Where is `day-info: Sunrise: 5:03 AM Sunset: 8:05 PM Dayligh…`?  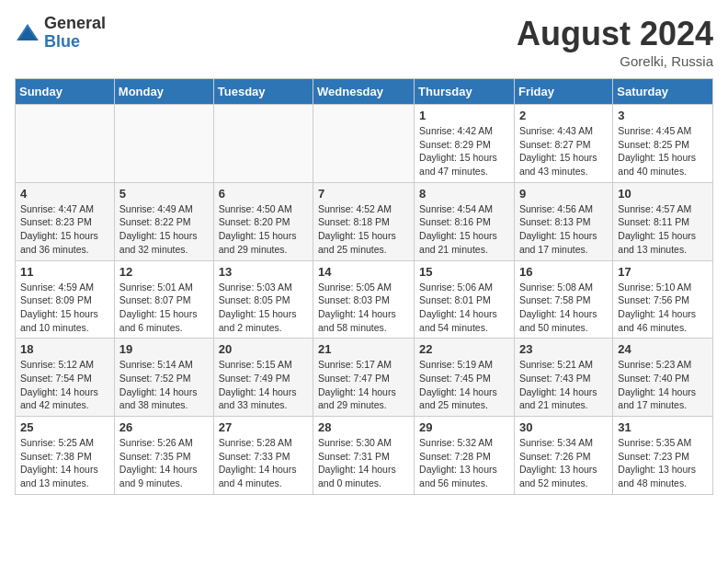
day-info: Sunrise: 5:03 AM Sunset: 8:05 PM Dayligh… is located at coordinates (263, 307).